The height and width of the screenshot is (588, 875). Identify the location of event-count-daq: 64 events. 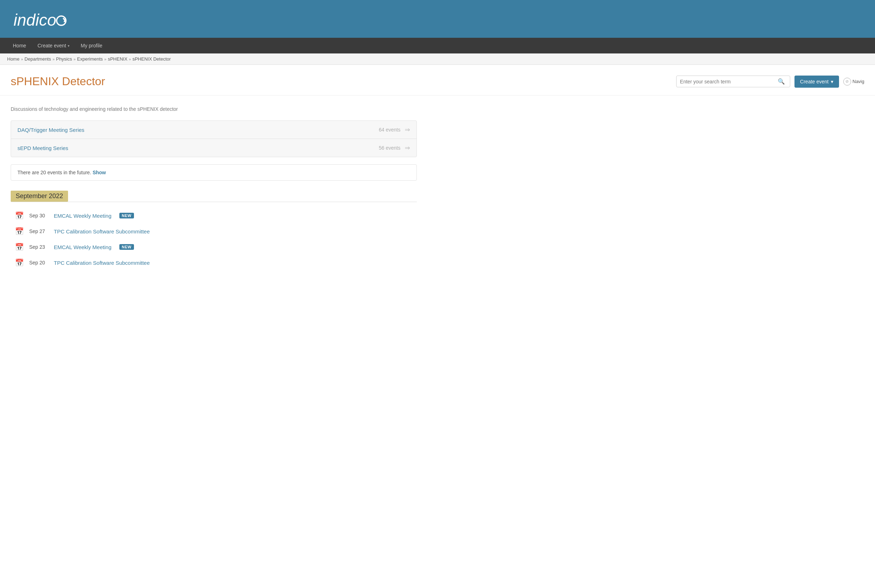
(390, 130).